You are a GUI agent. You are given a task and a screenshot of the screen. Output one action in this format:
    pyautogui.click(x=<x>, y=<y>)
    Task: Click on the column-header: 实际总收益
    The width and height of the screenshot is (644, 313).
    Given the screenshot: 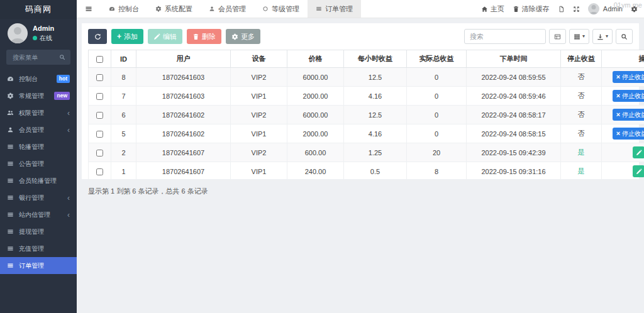 What is the action you would take?
    pyautogui.click(x=436, y=59)
    